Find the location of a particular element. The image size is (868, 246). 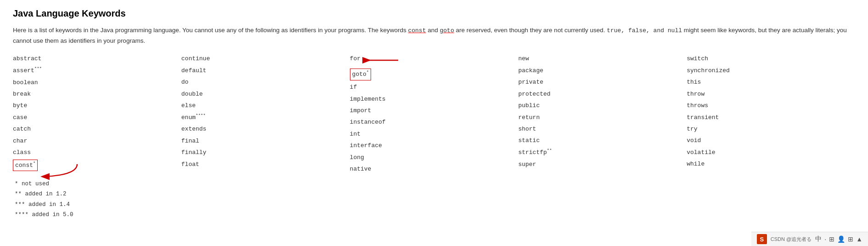

kw-extends: extends is located at coordinates (265, 129).